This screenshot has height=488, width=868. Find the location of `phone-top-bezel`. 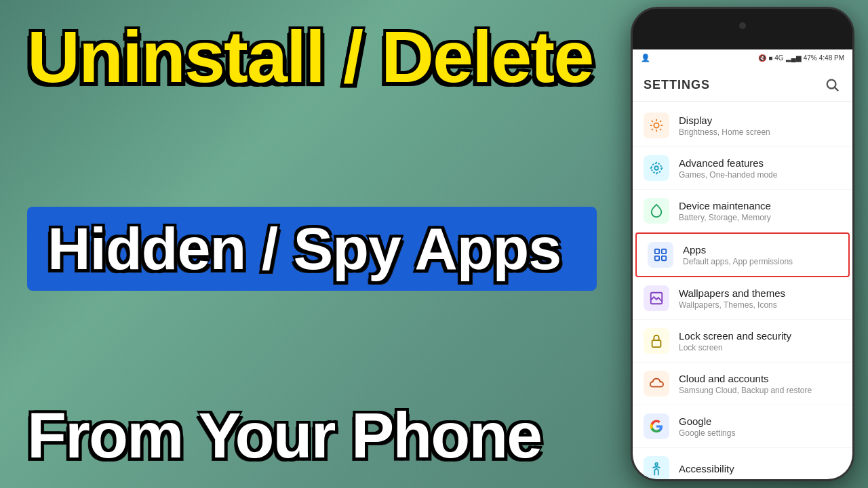

phone-top-bezel is located at coordinates (743, 29).